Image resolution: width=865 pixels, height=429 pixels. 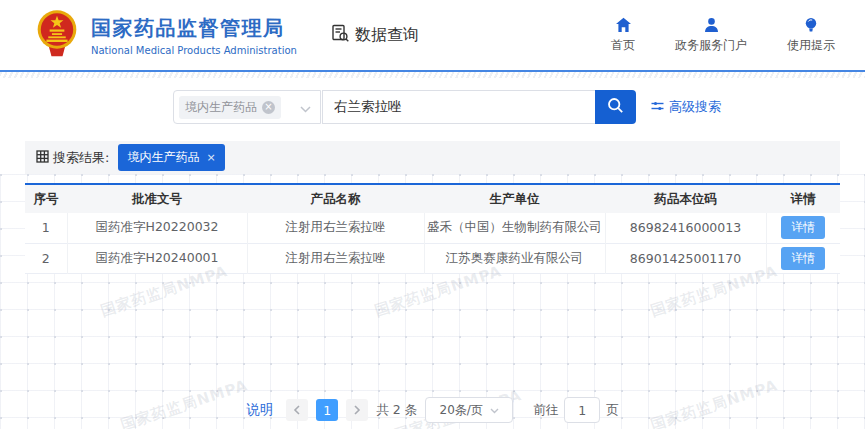 What do you see at coordinates (340, 36) in the screenshot?
I see `data-query-icon` at bounding box center [340, 36].